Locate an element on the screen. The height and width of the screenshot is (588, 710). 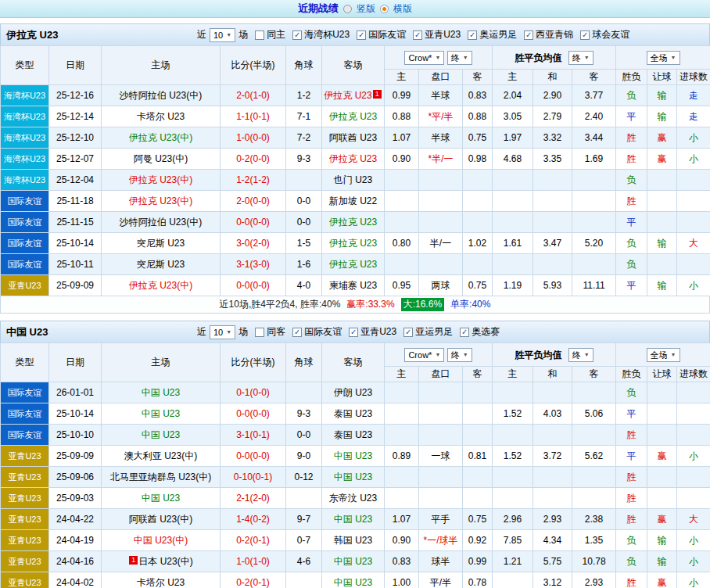
match-row: 国际友谊25-11-18伊拉克 U23(中)2-0(0-0)0-0新加坡 U22… is located at coordinates (355, 202).